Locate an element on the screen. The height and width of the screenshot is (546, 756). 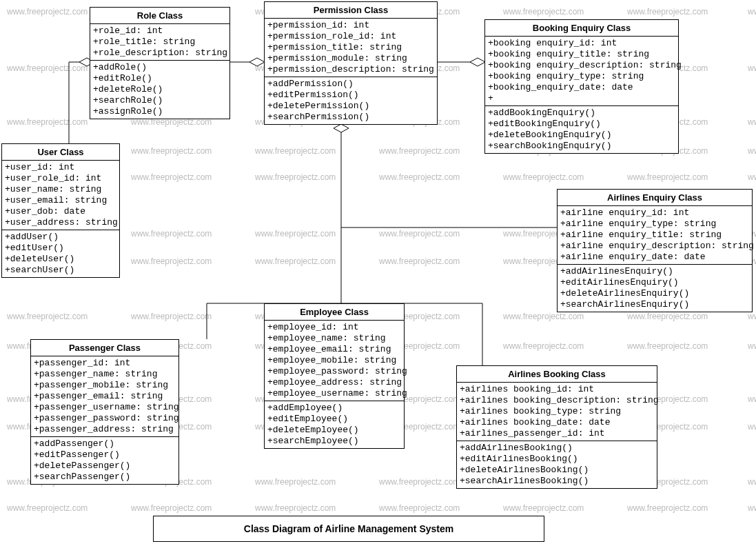
class-booking-enquiry: Booking Enquiry Class +booking enquiry_i… is located at coordinates (582, 87).